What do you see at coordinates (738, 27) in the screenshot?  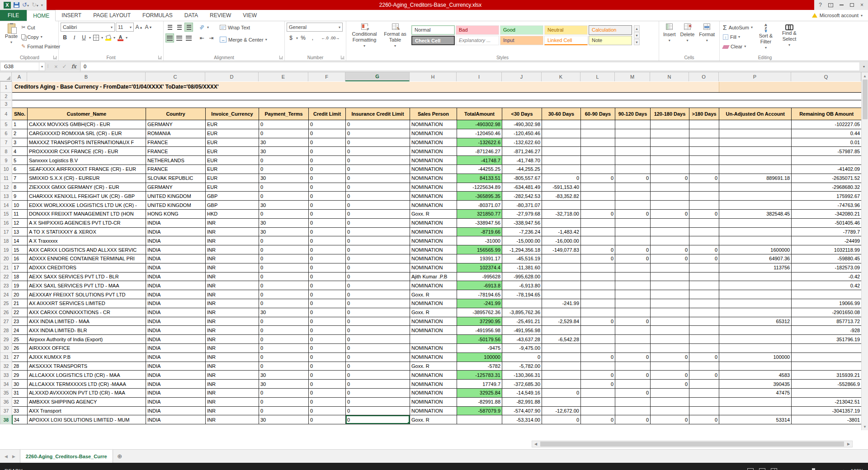 I see `autosum-button: ΣAutoSum▾` at bounding box center [738, 27].